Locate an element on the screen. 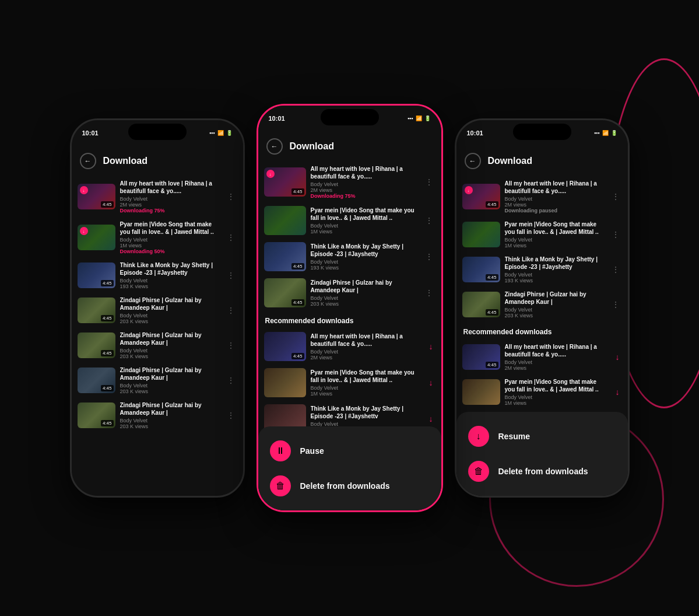 The height and width of the screenshot is (616, 699). rec-title-right-2: Pyar mein |Video Song that make you fall… is located at coordinates (557, 386).